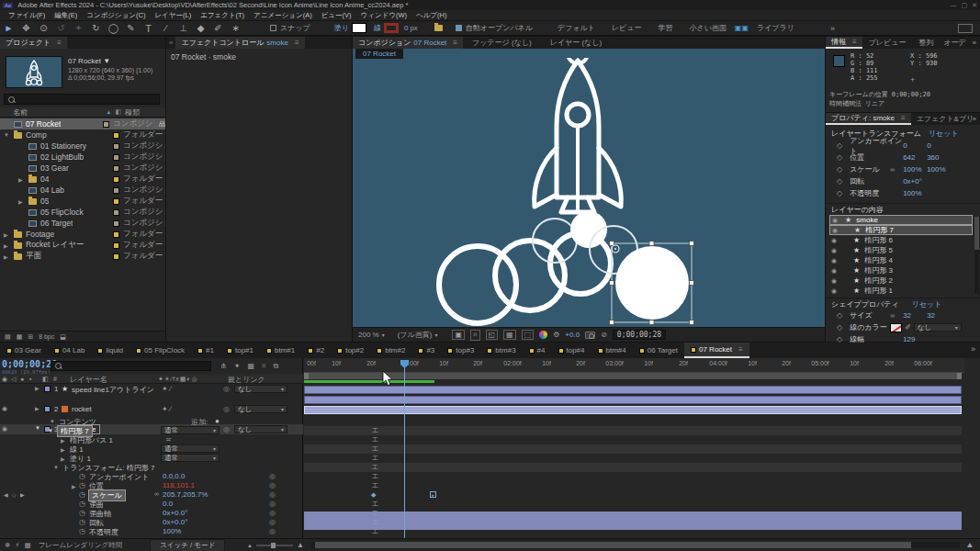 This screenshot has width=980, height=551. I want to click on composition-mini-flowchart-icon: ⋔, so click(224, 366).